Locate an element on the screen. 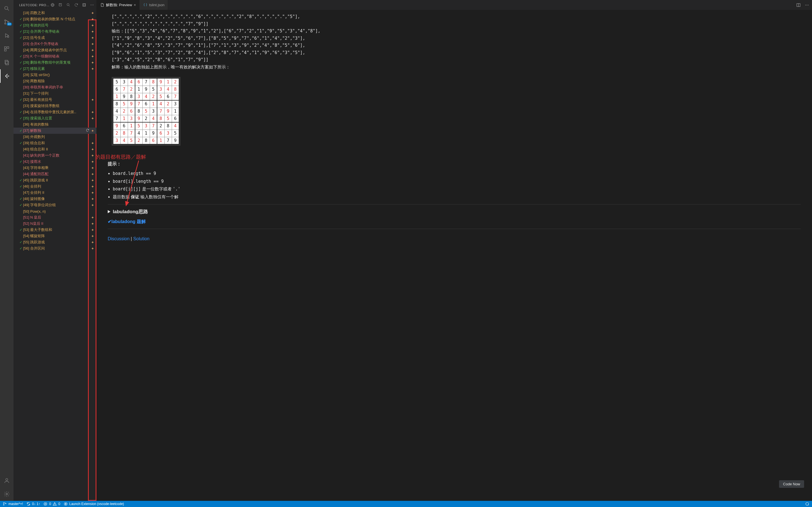 Image resolution: width=812 pixels, height=507 pixels. problem-row: ✓[56] 合并区间✦ is located at coordinates (55, 248).